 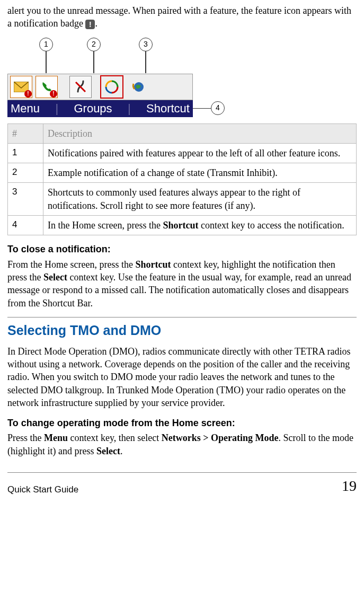 What do you see at coordinates (25, 199) in the screenshot?
I see `cell-num: 3` at bounding box center [25, 199].